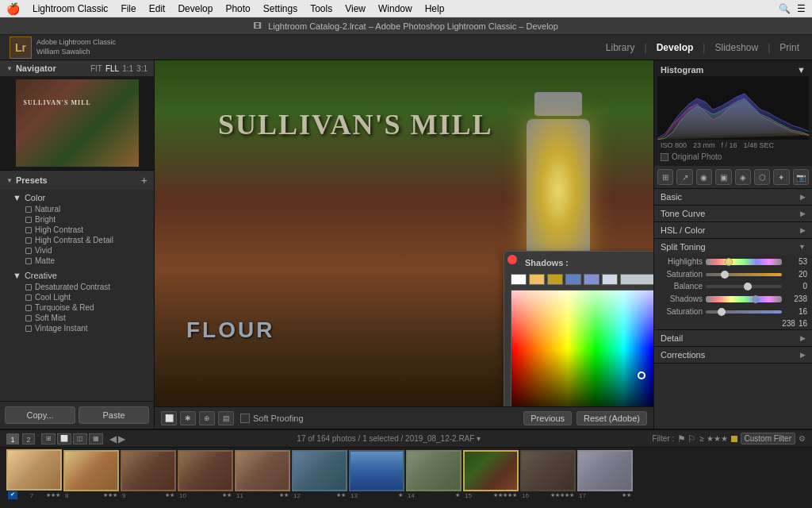 The width and height of the screenshot is (812, 508). What do you see at coordinates (77, 230) in the screenshot?
I see `preset-high-contrast: High Contrast` at bounding box center [77, 230].